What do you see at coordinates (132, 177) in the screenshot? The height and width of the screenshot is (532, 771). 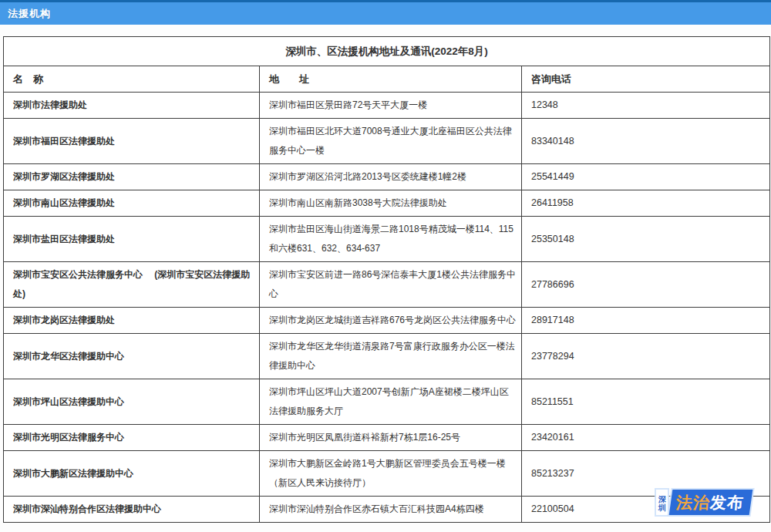 I see `institution-name-cell: 深圳市罗湖区法律援助处` at bounding box center [132, 177].